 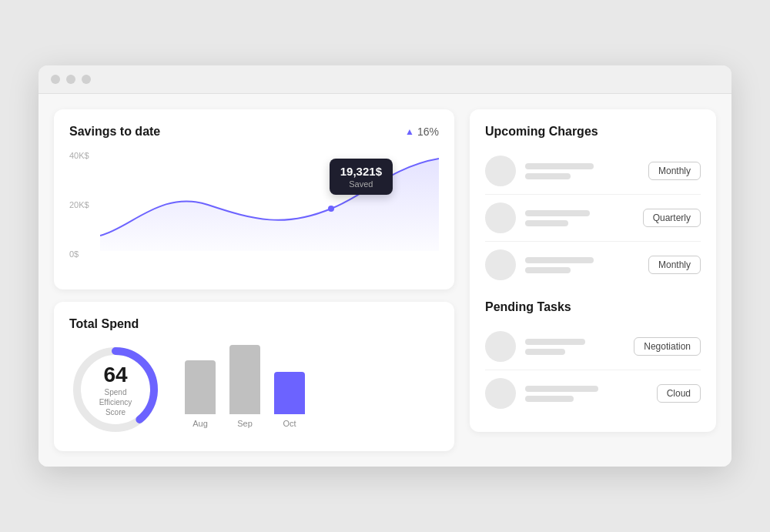 What do you see at coordinates (116, 390) in the screenshot?
I see `donut-chart: 64 Spend EfficiencyScore` at bounding box center [116, 390].